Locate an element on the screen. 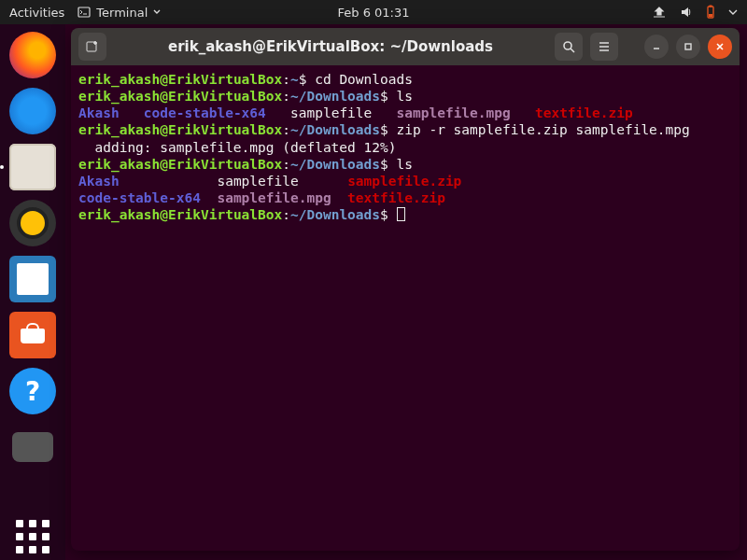 This screenshot has height=560, width=747. terminal-app-menu: Terminal is located at coordinates (120, 13).